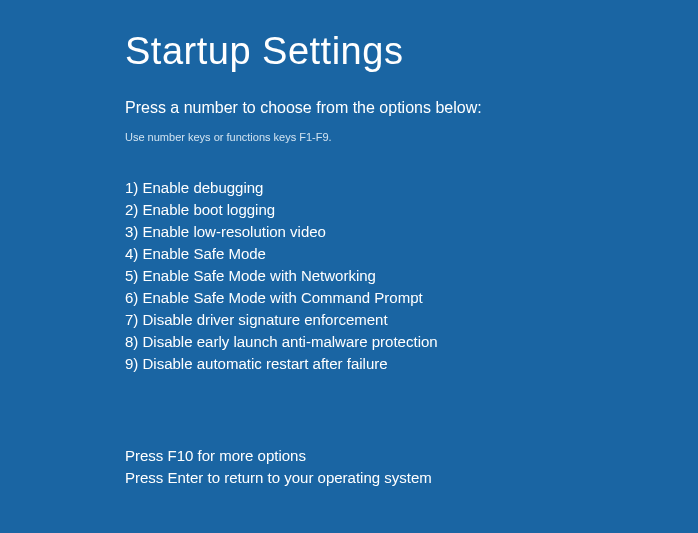  Describe the element at coordinates (412, 52) in the screenshot. I see `page-title: Startup Settings` at that location.